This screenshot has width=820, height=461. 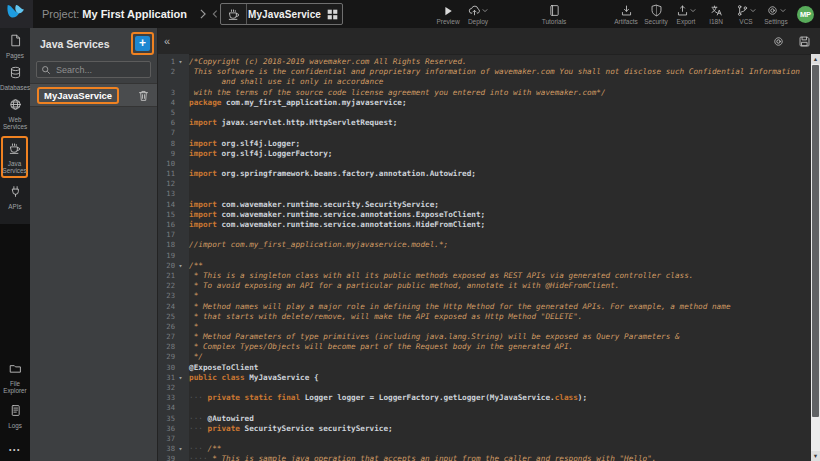 I want to click on code-line: 19, so click(x=484, y=256).